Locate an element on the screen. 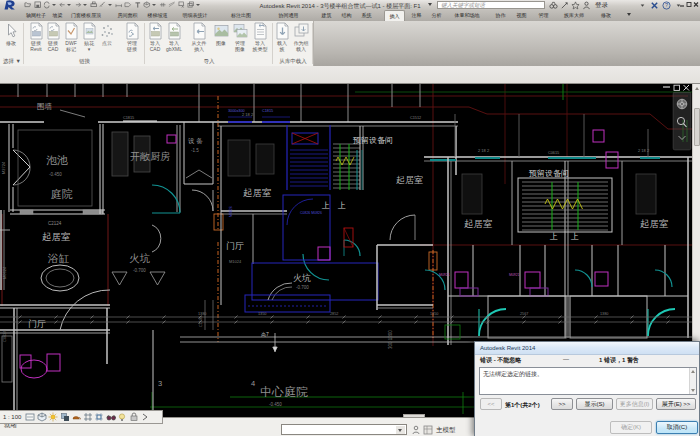 This screenshot has width=700, height=436. search-input: 键入关键字或短语 is located at coordinates (491, 5).